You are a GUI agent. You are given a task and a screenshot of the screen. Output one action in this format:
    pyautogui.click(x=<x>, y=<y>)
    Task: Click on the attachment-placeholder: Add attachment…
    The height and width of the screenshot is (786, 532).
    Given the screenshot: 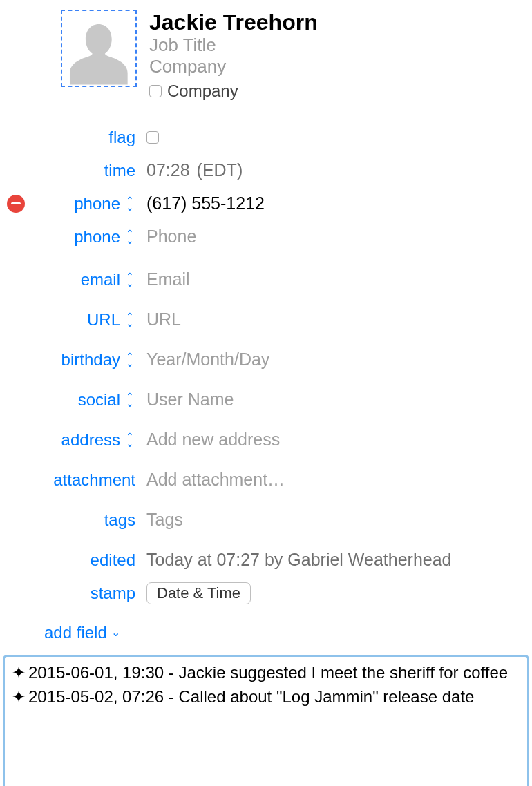 What is the action you would take?
    pyautogui.click(x=216, y=479)
    